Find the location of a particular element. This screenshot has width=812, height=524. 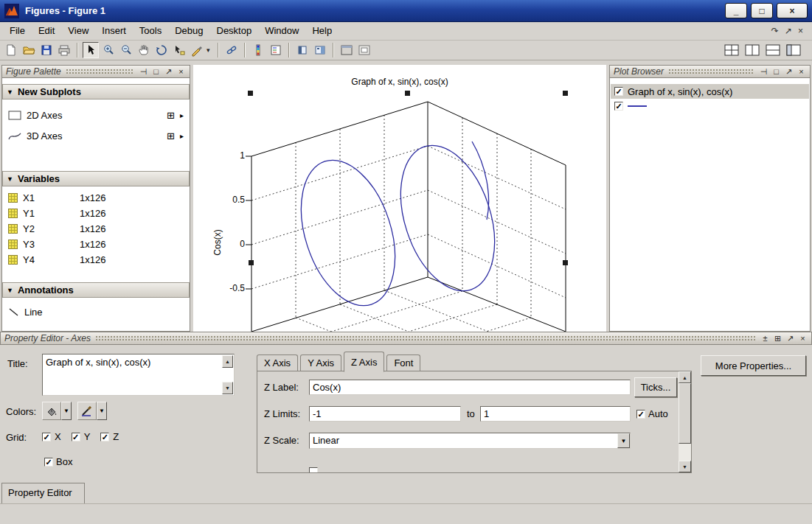

scrollbar-up-button: ▲ is located at coordinates (684, 377).